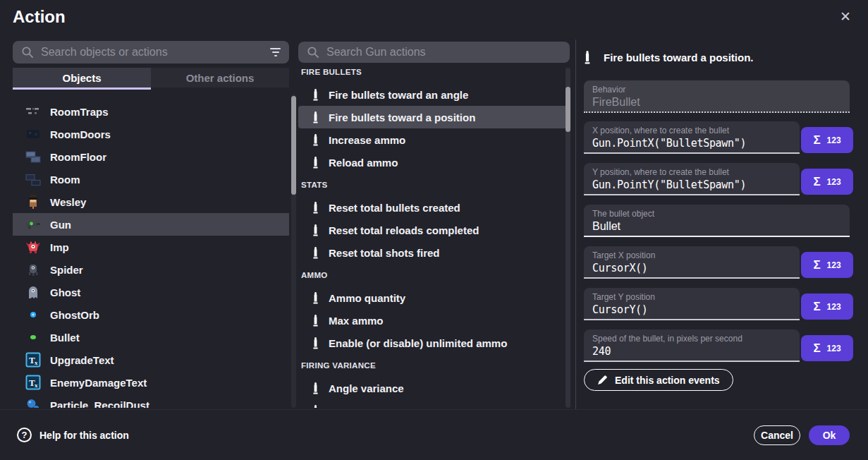  Describe the element at coordinates (716, 226) in the screenshot. I see `field-value: Bullet` at that location.